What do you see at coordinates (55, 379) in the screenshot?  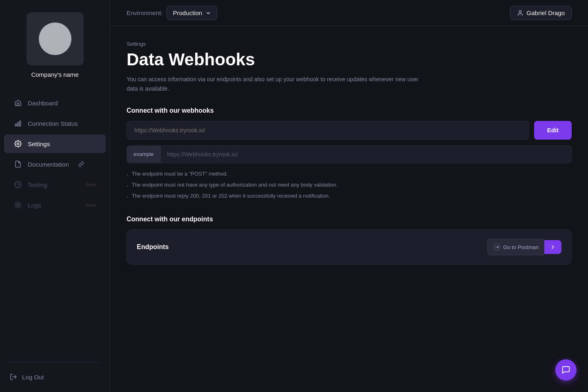 I see `sidebar-footer: Log Out` at bounding box center [55, 379].